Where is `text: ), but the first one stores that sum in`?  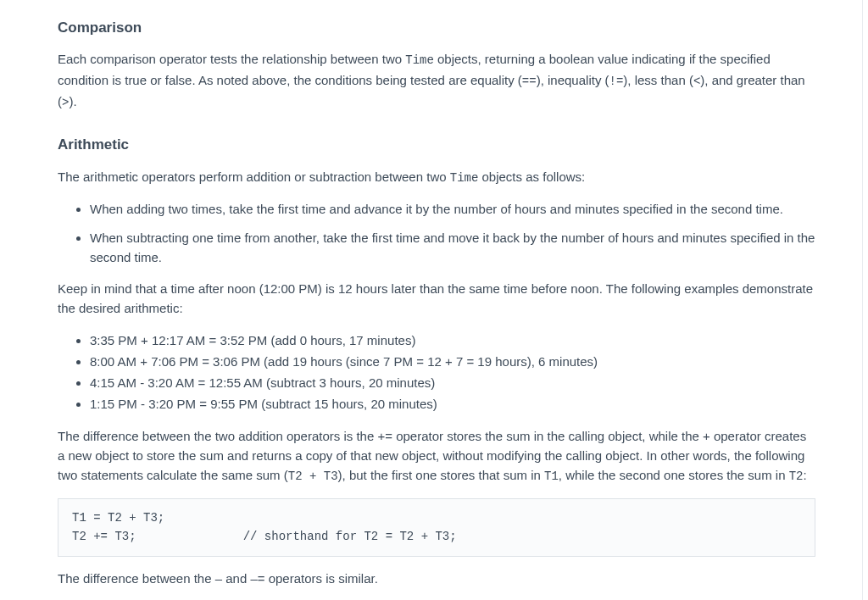 text: ), but the first one stores that sum in is located at coordinates (441, 475).